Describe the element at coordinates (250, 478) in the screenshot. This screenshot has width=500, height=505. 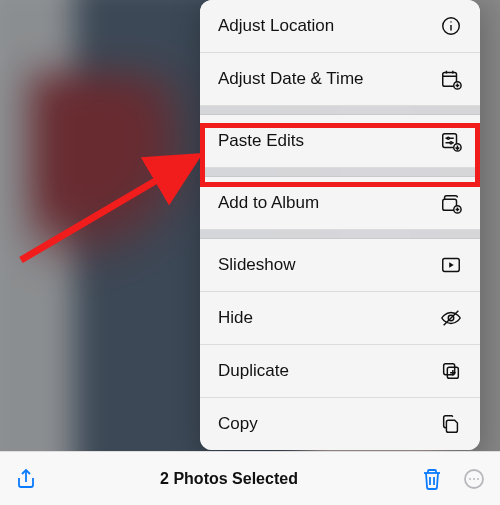
I see `bottom-toolbar: 2 Photos Selected` at that location.